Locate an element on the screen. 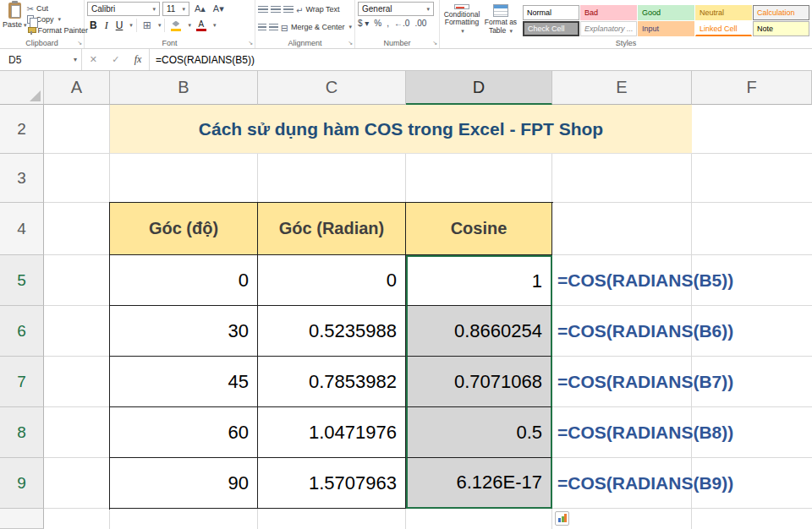 This screenshot has width=812, height=529. cell-B4-table-header: Góc (độ) is located at coordinates (184, 229).